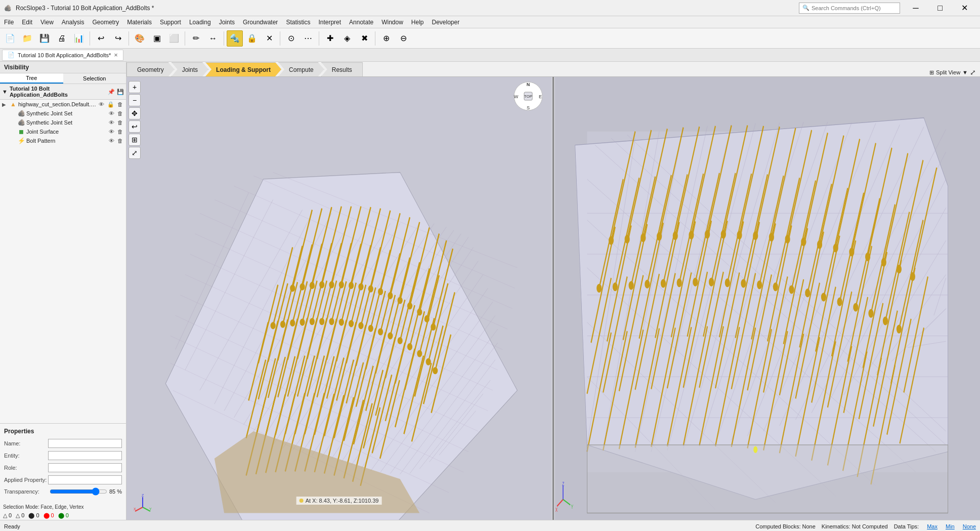  I want to click on delete-highway: 🗑, so click(120, 104).